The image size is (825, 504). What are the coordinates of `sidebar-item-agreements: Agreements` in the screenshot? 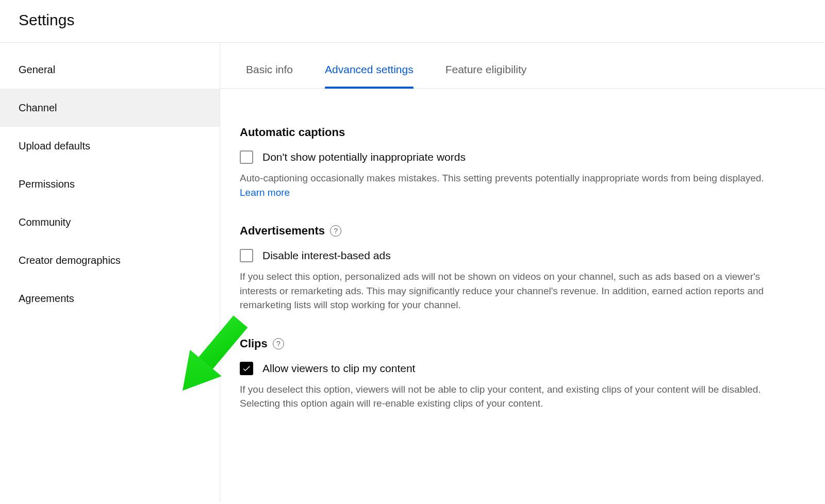 It's located at (110, 298).